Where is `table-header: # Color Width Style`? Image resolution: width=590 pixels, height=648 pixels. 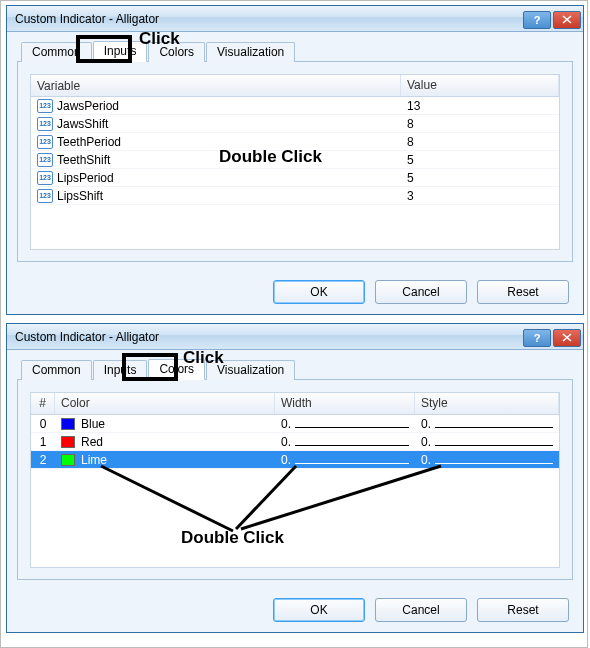 table-header: # Color Width Style is located at coordinates (295, 404).